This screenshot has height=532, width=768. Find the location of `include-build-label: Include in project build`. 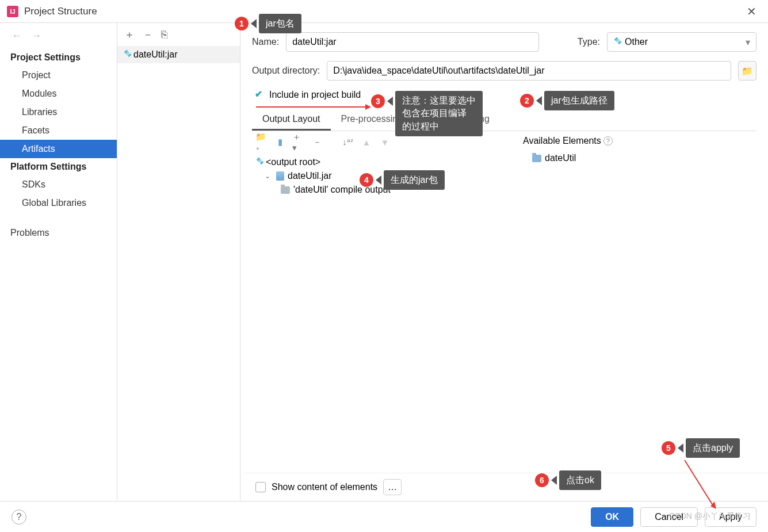

include-build-label: Include in project build is located at coordinates (315, 95).